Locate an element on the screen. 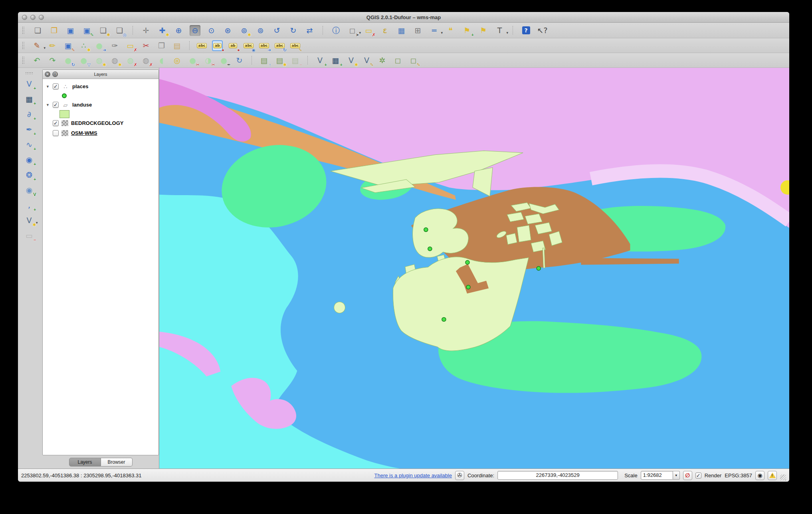 This screenshot has height=514, width=812. layer-item-bedrockgeology: ✓BEDROCKGEOLOGY is located at coordinates (101, 123).